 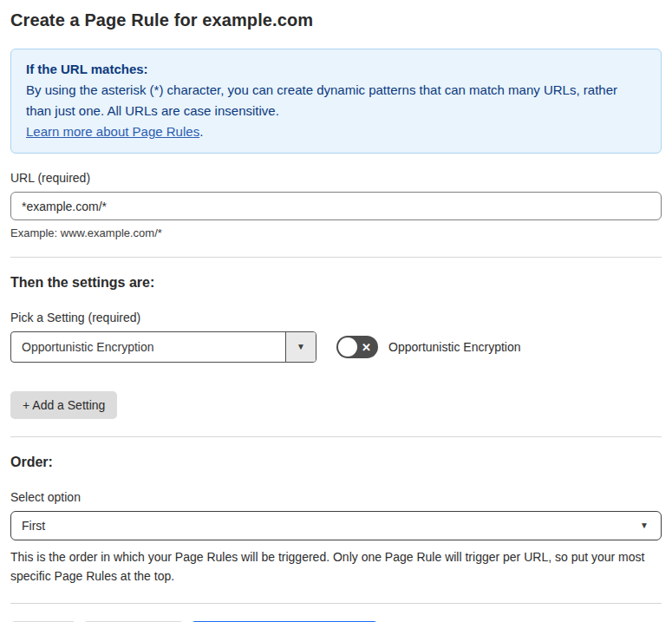 I want to click on setting-dropdown-value: Opportunistic Encryption, so click(x=148, y=347).